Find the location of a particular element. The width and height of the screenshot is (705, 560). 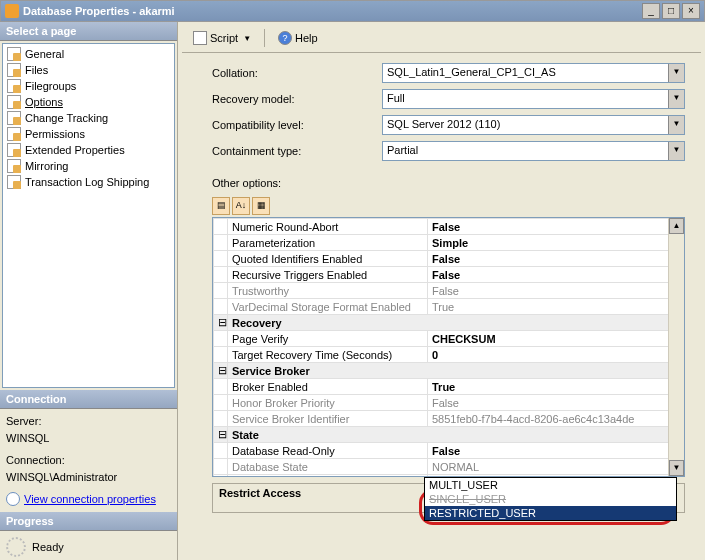

containment-type-select: Partial ▼ is located at coordinates (534, 151).